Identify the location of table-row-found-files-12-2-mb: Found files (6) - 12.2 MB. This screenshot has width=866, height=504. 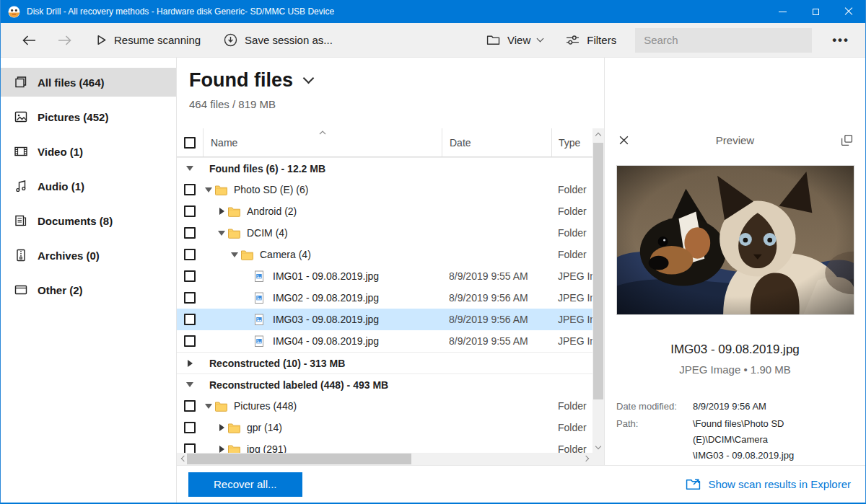
(385, 168).